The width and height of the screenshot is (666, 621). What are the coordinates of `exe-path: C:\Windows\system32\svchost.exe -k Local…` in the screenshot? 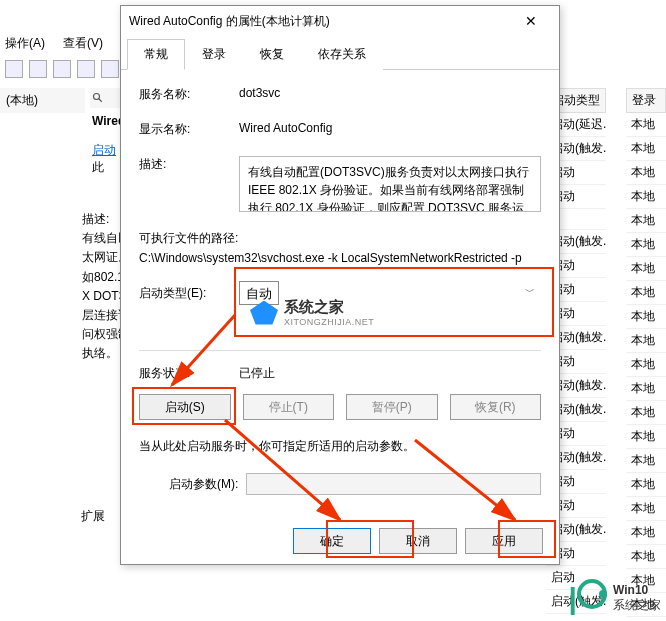 It's located at (340, 258).